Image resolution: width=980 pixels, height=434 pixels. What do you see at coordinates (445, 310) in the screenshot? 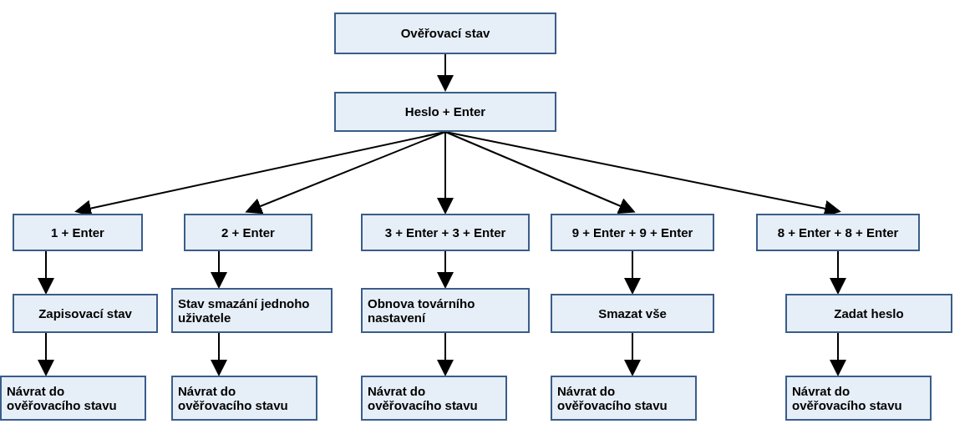
I see `node-action-3: Obnova továrního nastavení` at bounding box center [445, 310].